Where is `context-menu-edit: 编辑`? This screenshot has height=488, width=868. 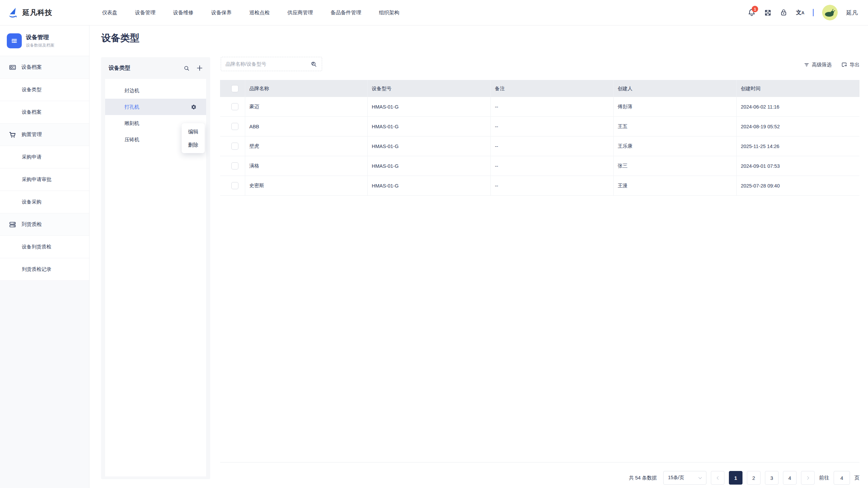
context-menu-edit: 编辑 is located at coordinates (193, 131).